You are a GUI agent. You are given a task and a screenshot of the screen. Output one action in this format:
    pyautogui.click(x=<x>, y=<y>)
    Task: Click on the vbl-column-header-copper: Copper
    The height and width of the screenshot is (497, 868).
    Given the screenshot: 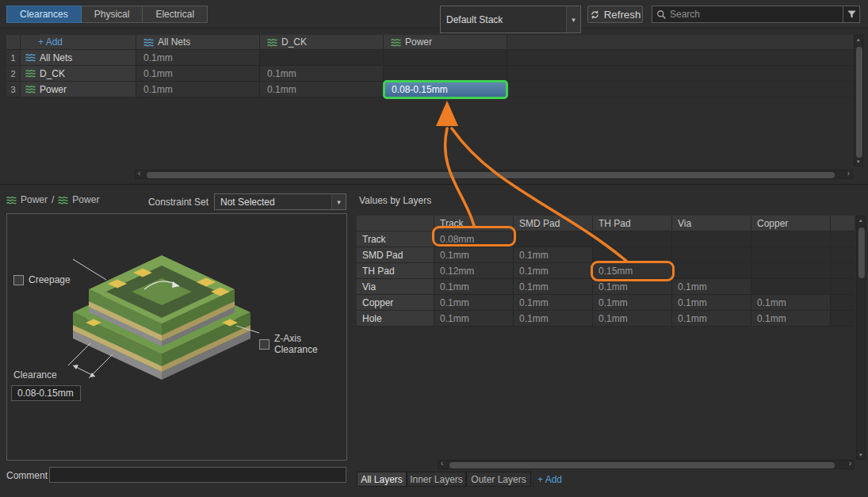 What is the action you would take?
    pyautogui.click(x=791, y=224)
    